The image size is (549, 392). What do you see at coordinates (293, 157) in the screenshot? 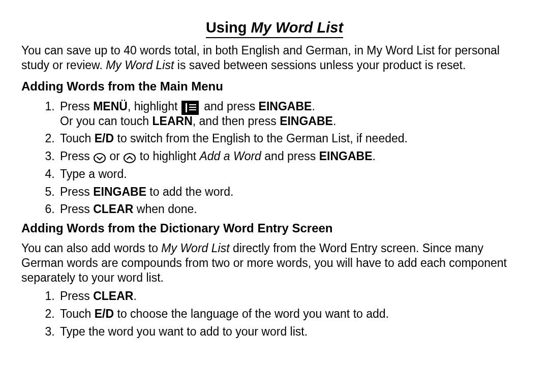
I see `step-3: Press or to highlight Add a Word and pre…` at bounding box center [293, 157].